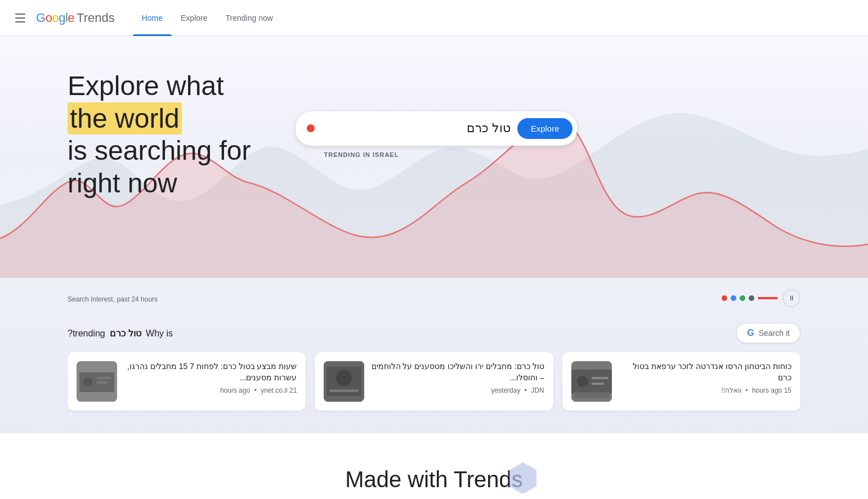 This screenshot has width=868, height=499. I want to click on made-with-part1: Made with, so click(396, 479).